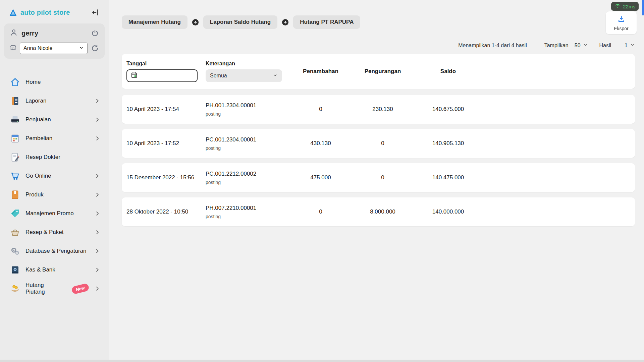  Describe the element at coordinates (621, 28) in the screenshot. I see `export-label: Ekspor` at that location.